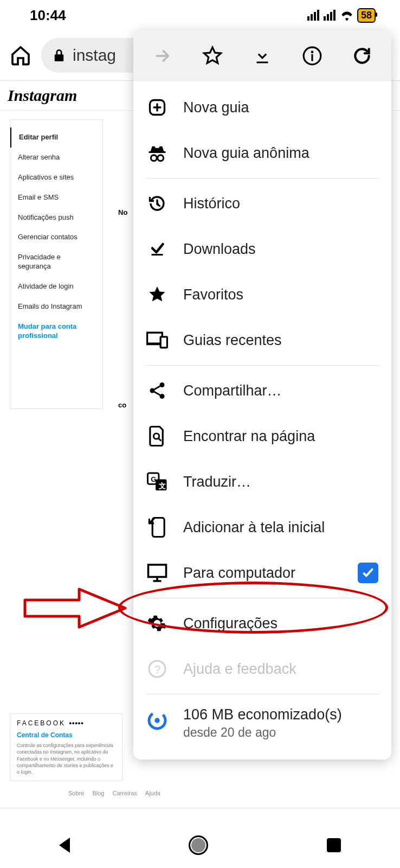  Describe the element at coordinates (262, 295) in the screenshot. I see `menu-bookmarks: Favoritos` at that location.